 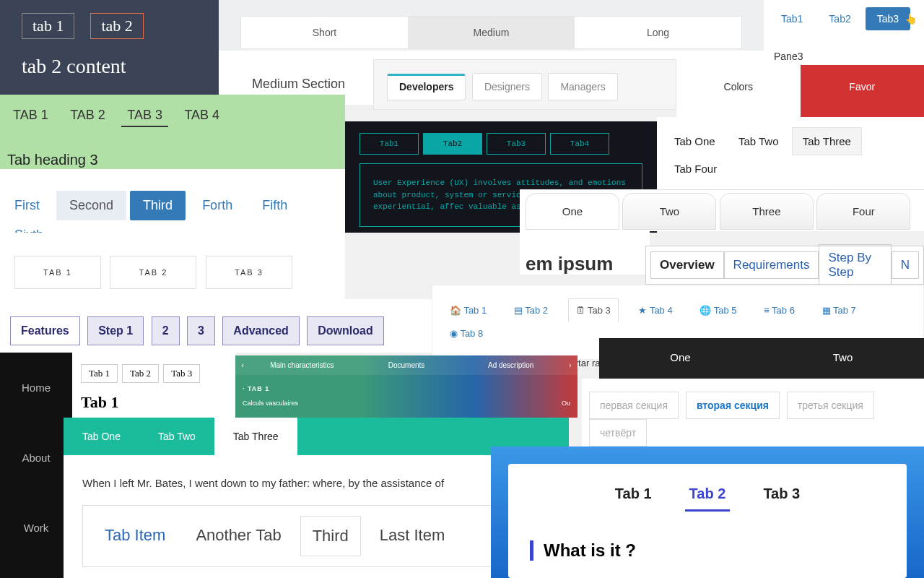 What do you see at coordinates (173, 201) in the screenshot?
I see `panel-ordinal: First Second Third Forth Fifth Sixth` at bounding box center [173, 201].